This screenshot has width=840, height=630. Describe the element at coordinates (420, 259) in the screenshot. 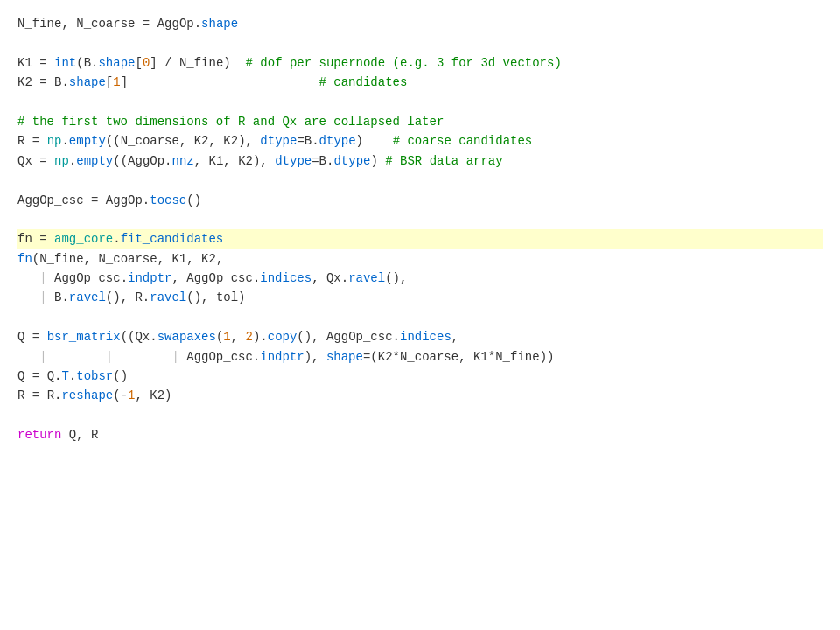

I see `code-line: fn(N_fine, N_coarse, K1, K2,` at that location.